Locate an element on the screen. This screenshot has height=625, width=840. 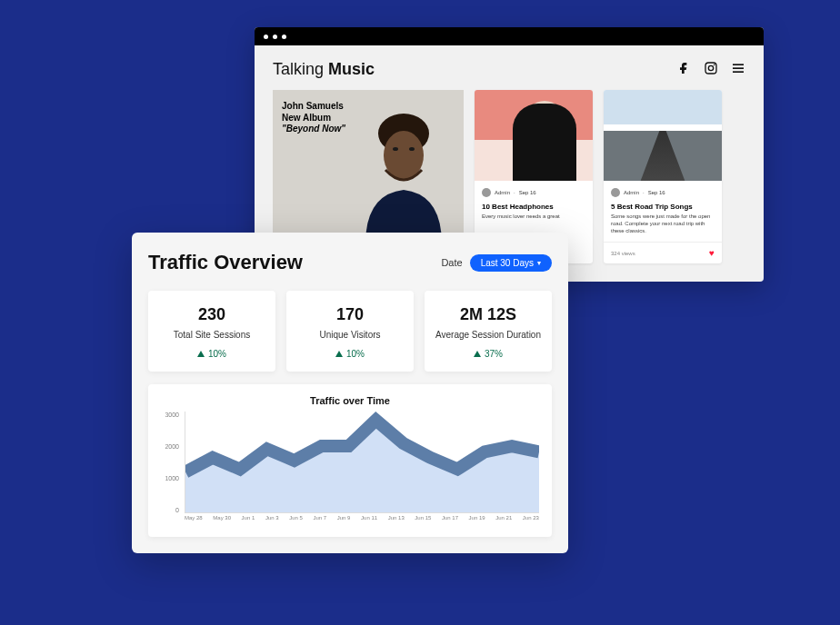
trend-value: 37% is located at coordinates (494, 354).